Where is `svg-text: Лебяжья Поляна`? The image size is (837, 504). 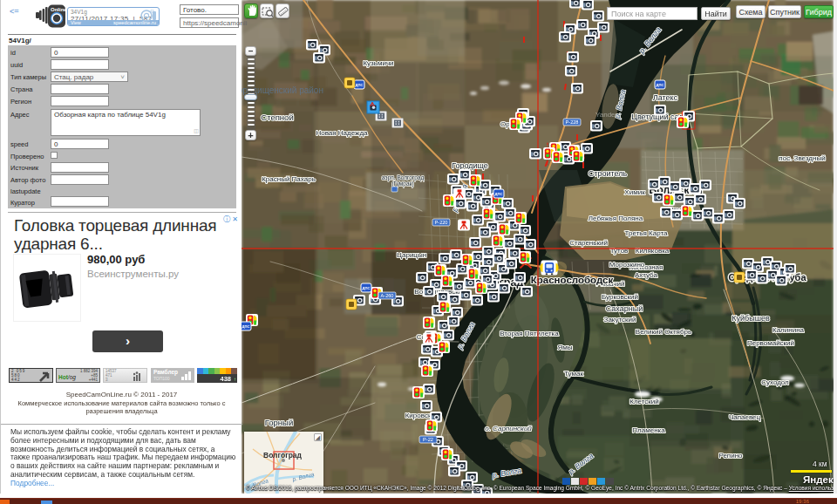 svg-text: Лебяжья Поляна is located at coordinates (616, 218).